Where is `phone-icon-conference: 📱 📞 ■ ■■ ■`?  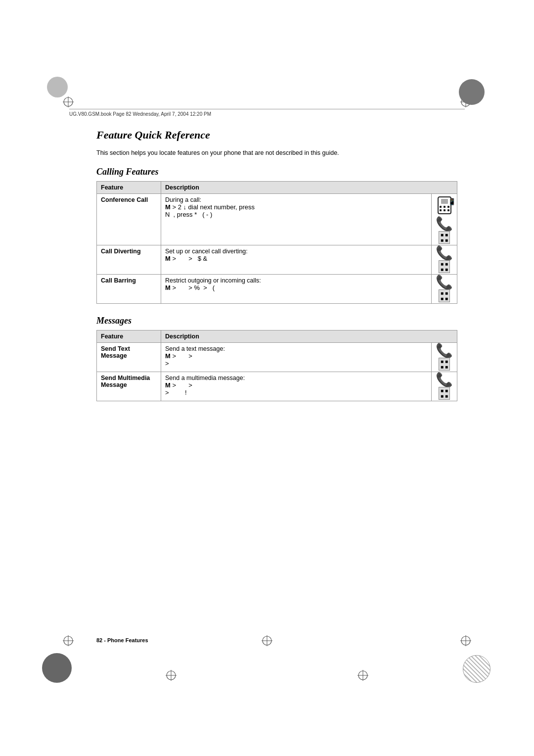
phone-icon-conference: 📱 📞 ■ ■■ ■ is located at coordinates (445, 219).